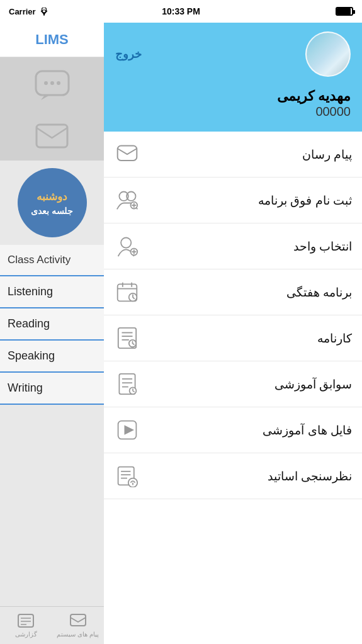 The image size is (362, 644). What do you see at coordinates (52, 292) in the screenshot?
I see `sidebar-item-listening: Listening` at bounding box center [52, 292].